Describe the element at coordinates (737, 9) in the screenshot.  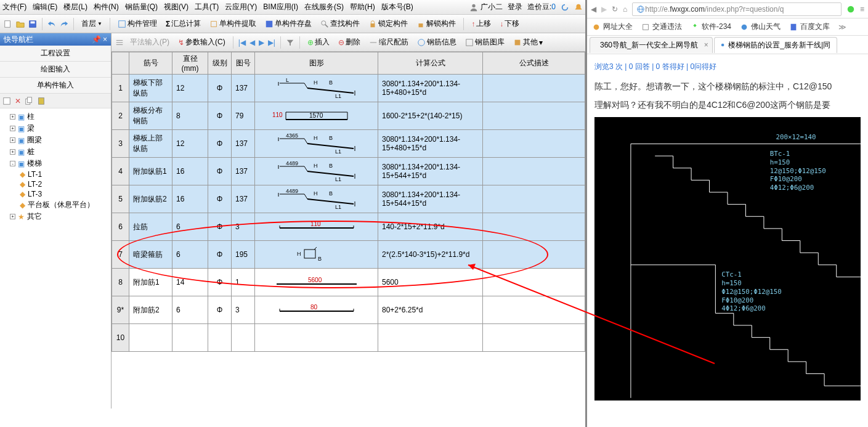
I see `address-bar: http://e.fwxgx.com/index.php?r=question/…` at that location.